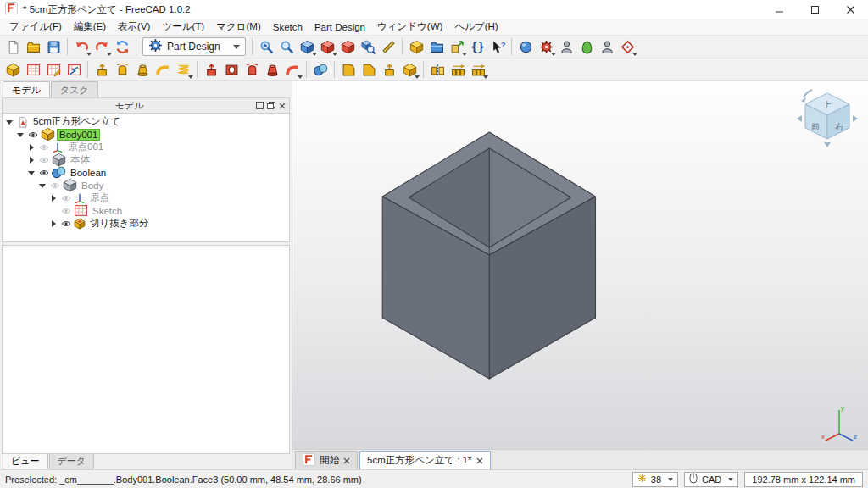  Describe the element at coordinates (587, 47) in the screenshot. I see `appearance-button` at that location.